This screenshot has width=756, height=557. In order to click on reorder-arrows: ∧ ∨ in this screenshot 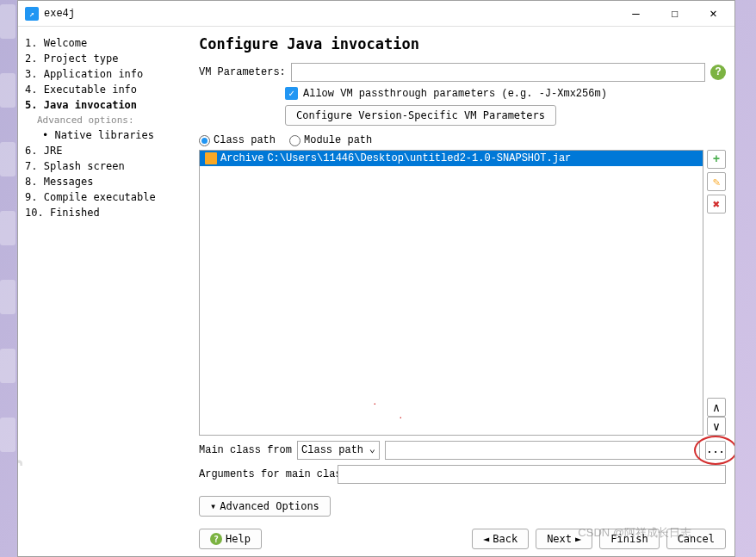, I will do `click(716, 417)`.